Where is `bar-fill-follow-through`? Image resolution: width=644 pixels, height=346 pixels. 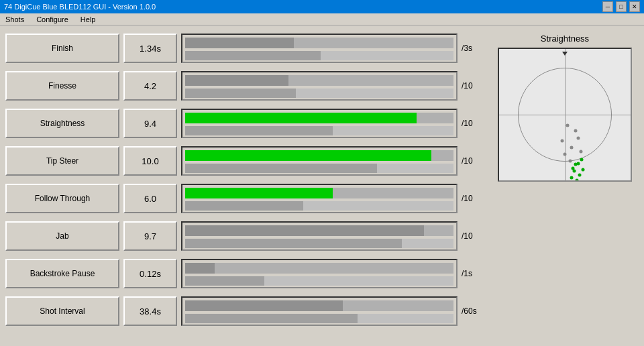 bar-fill-follow-through is located at coordinates (259, 193).